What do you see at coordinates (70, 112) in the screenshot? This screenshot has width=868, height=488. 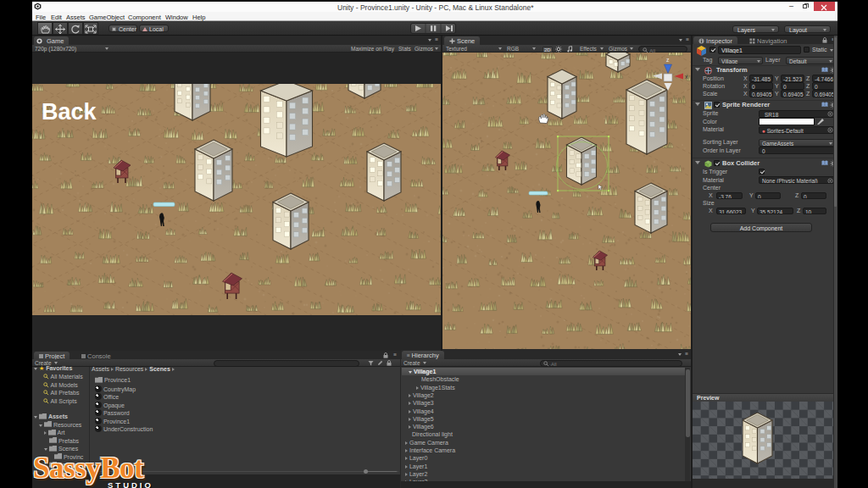 I see `svg-text: Back` at bounding box center [70, 112].